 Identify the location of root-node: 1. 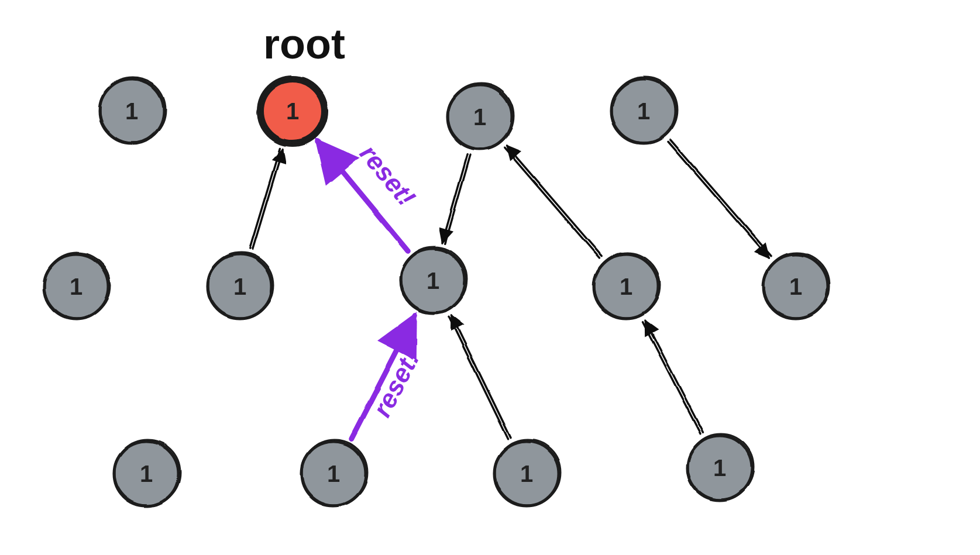
(294, 110).